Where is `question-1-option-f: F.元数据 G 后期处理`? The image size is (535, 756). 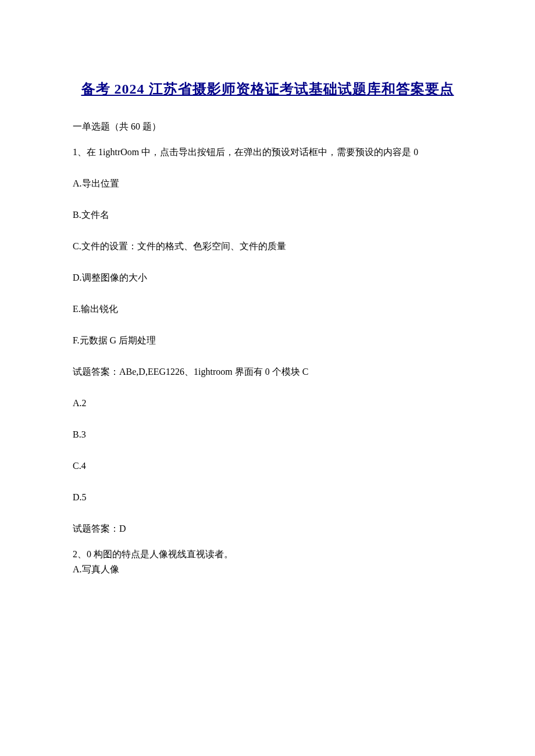 question-1-option-f: F.元数据 G 后期处理 is located at coordinates (268, 341).